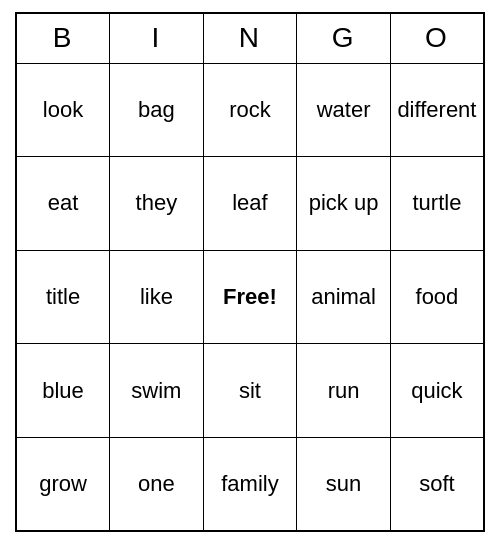 The height and width of the screenshot is (544, 500). I want to click on table-cell: leaf, so click(250, 204).